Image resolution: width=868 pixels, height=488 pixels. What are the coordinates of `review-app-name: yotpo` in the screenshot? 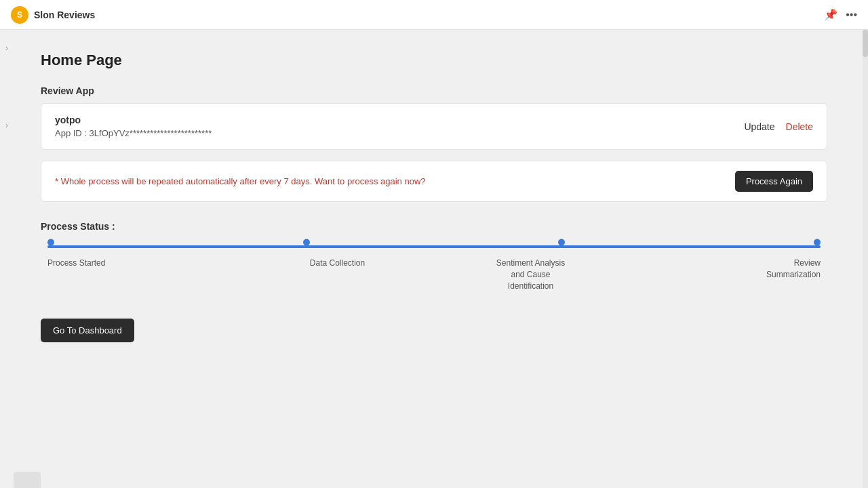 It's located at (133, 120).